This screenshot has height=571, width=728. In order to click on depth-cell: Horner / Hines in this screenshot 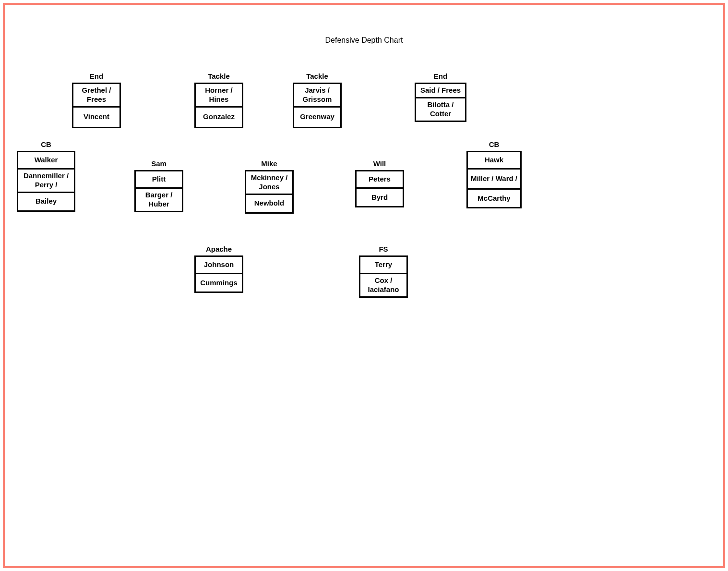, I will do `click(219, 96)`.